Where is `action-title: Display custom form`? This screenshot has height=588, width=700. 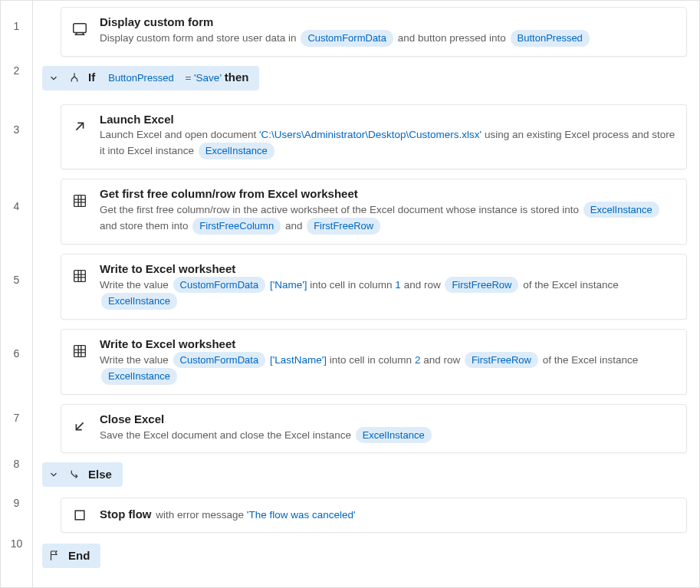
action-title: Display custom form is located at coordinates (388, 21).